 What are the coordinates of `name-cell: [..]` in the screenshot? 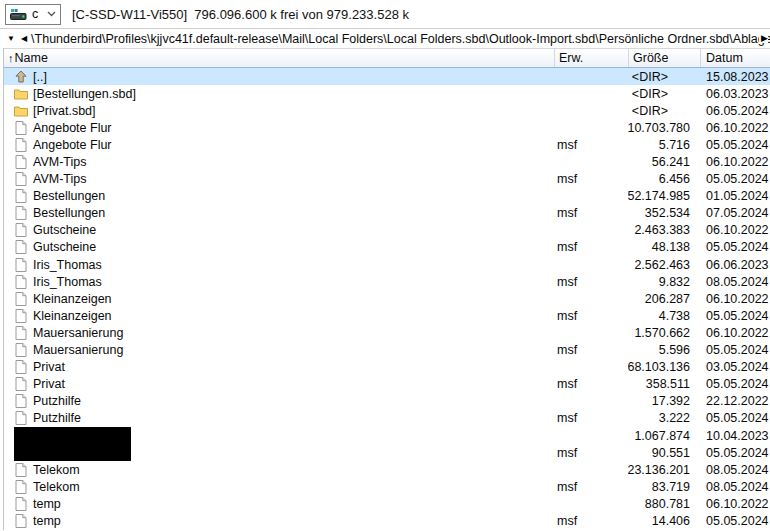 It's located at (279, 76).